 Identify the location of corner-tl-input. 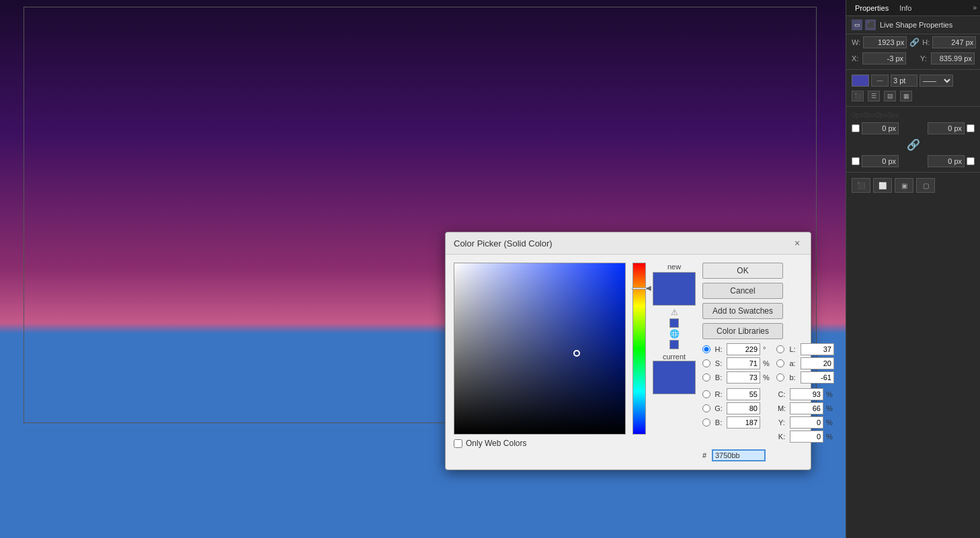
(881, 128).